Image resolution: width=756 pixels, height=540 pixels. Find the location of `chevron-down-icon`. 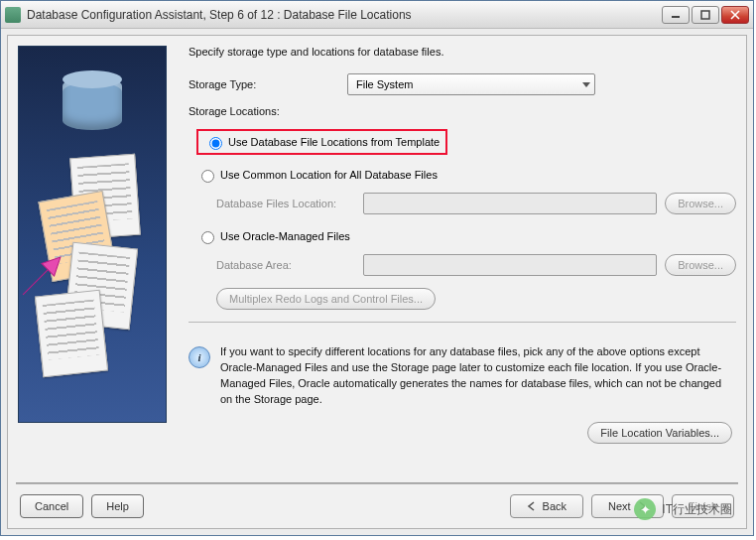

chevron-down-icon is located at coordinates (586, 85).